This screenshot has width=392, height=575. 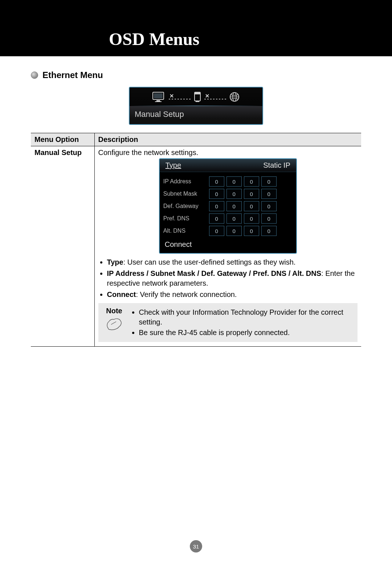 What do you see at coordinates (62, 140) in the screenshot?
I see `th-option: Menu Option` at bounding box center [62, 140].